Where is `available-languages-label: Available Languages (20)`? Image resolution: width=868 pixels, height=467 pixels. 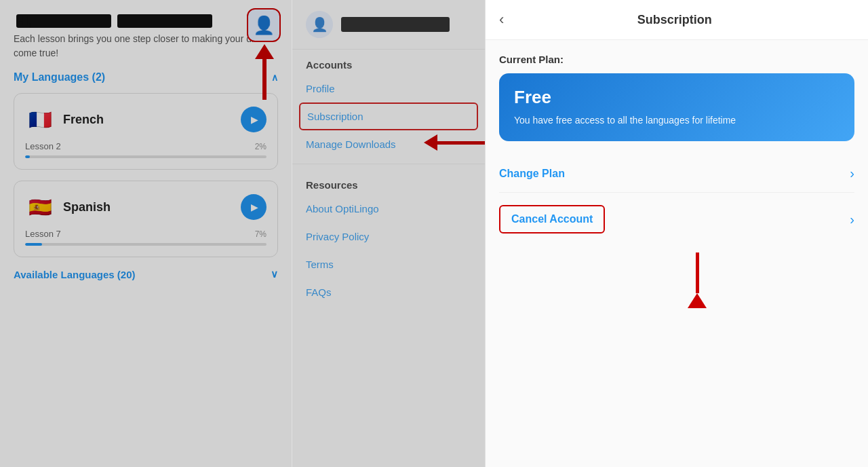
available-languages-label: Available Languages (20) is located at coordinates (75, 274).